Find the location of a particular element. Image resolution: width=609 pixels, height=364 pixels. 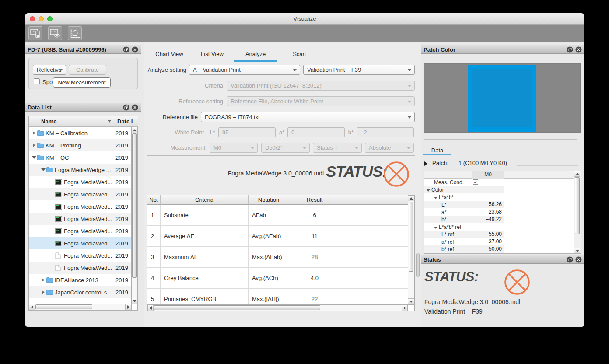

reference-setting-dropdown: Reference File, Absolute White Point is located at coordinates (321, 102).